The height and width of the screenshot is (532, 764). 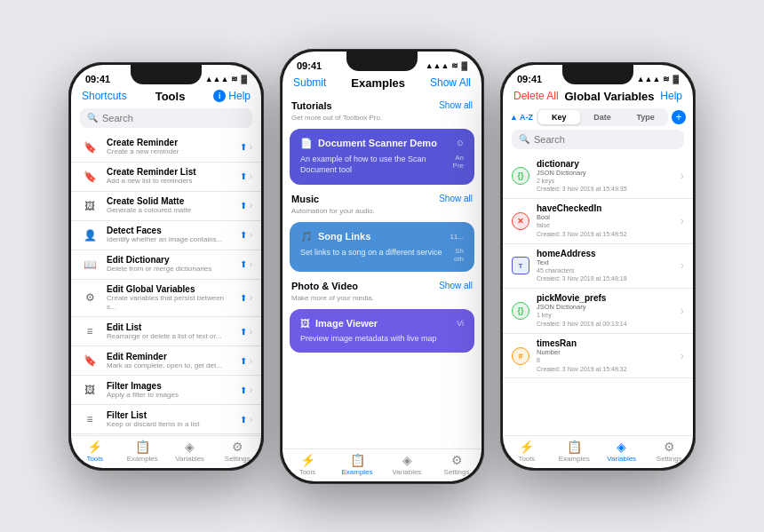 I want to click on add-variable-button: +, so click(x=679, y=117).